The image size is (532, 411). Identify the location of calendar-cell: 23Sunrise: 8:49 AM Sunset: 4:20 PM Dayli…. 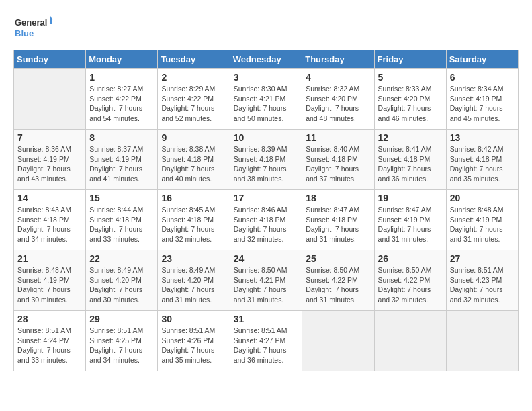
(193, 281).